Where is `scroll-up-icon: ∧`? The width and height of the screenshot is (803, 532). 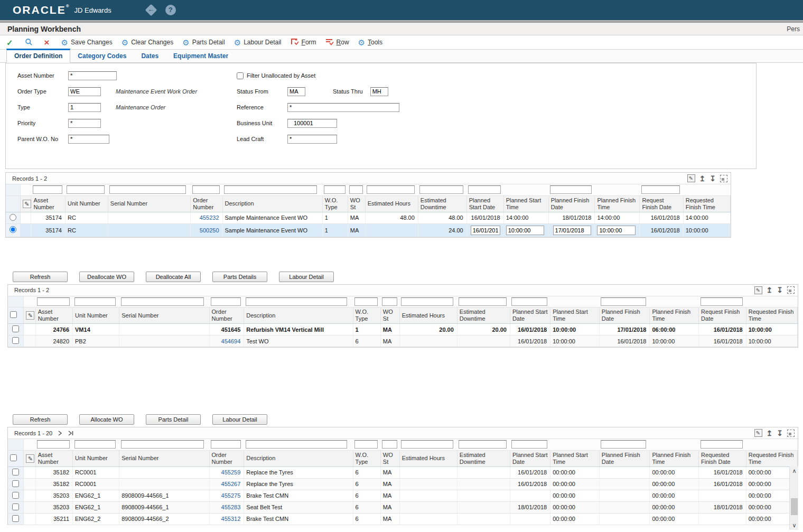
scroll-up-icon: ∧ is located at coordinates (794, 471).